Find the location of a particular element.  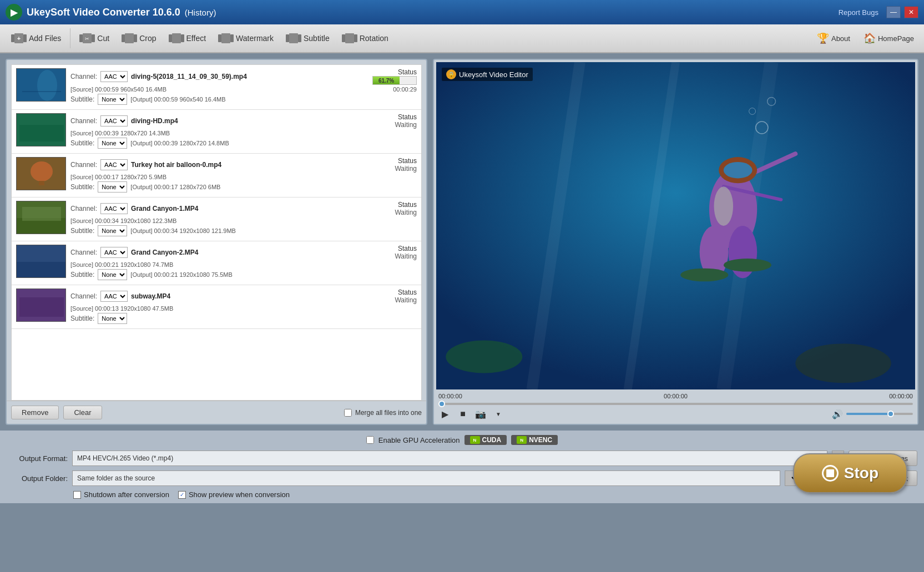

subtitle-label: Subtitle: is located at coordinates (82, 275).